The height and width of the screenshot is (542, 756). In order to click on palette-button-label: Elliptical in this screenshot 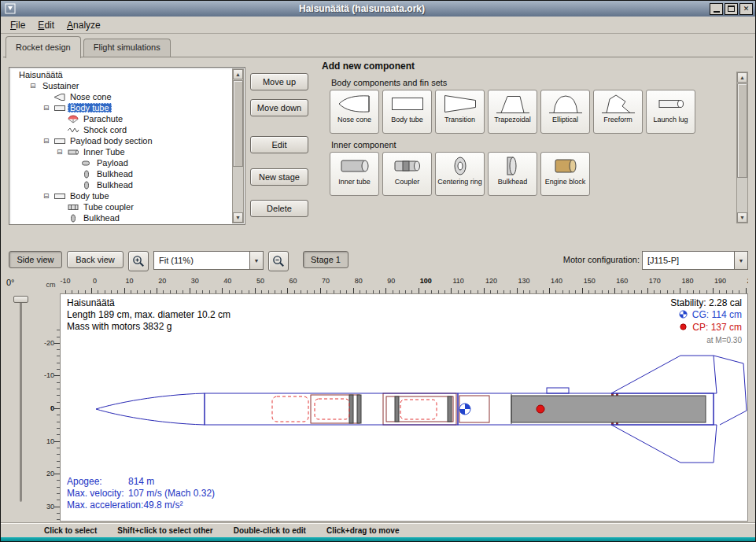, I will do `click(565, 120)`.